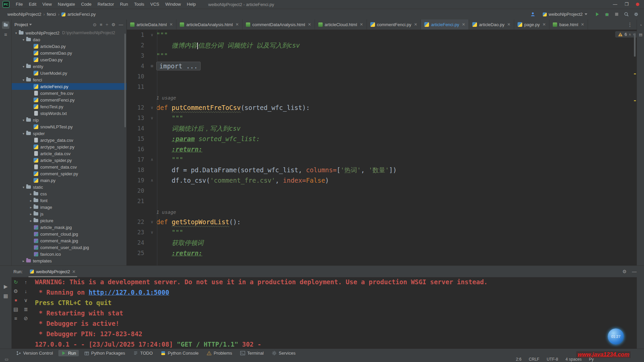 Image resolution: width=644 pixels, height=362 pixels. Describe the element at coordinates (284, 353) in the screenshot. I see `toolwindow-services: Services` at that location.